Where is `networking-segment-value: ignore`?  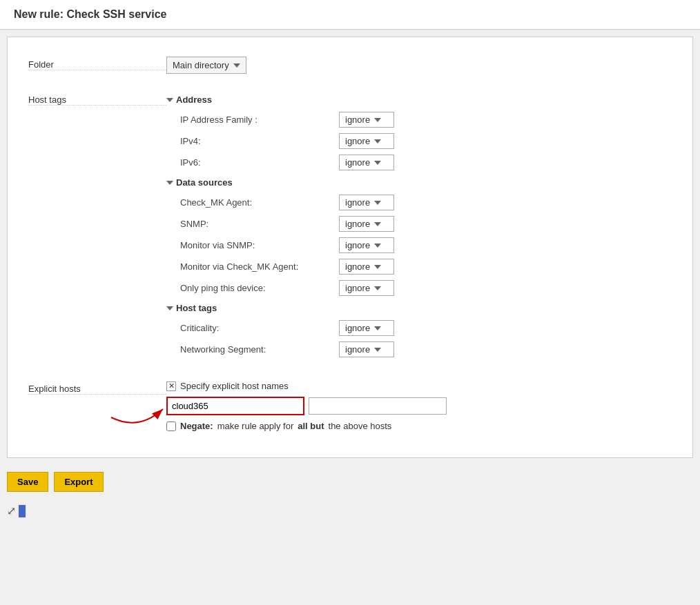
networking-segment-value: ignore is located at coordinates (358, 349).